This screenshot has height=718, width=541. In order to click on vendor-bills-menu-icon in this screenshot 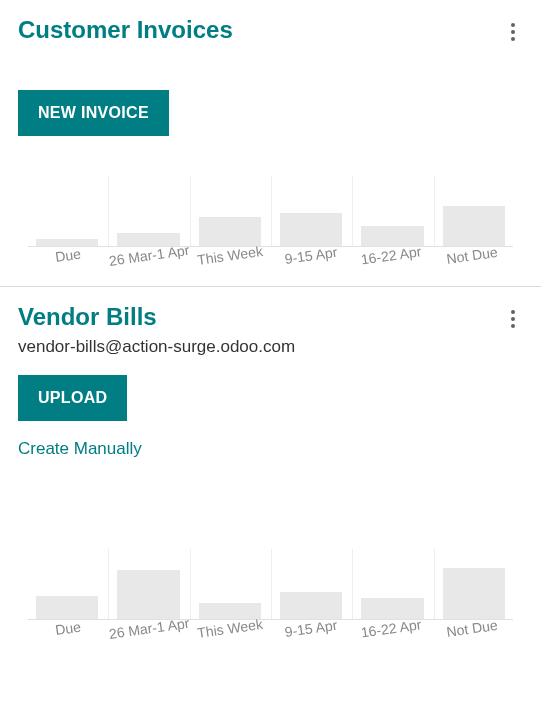, I will do `click(513, 319)`.